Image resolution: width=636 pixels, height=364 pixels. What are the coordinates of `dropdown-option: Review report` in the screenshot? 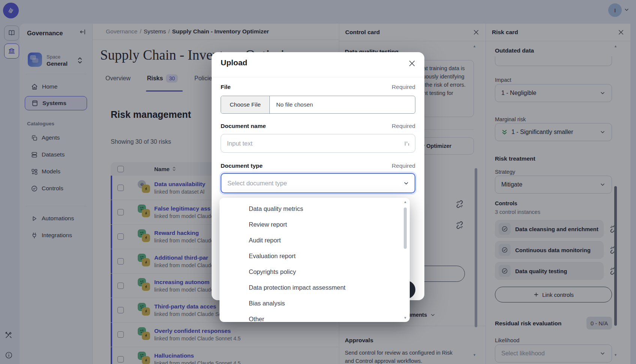 It's located at (314, 224).